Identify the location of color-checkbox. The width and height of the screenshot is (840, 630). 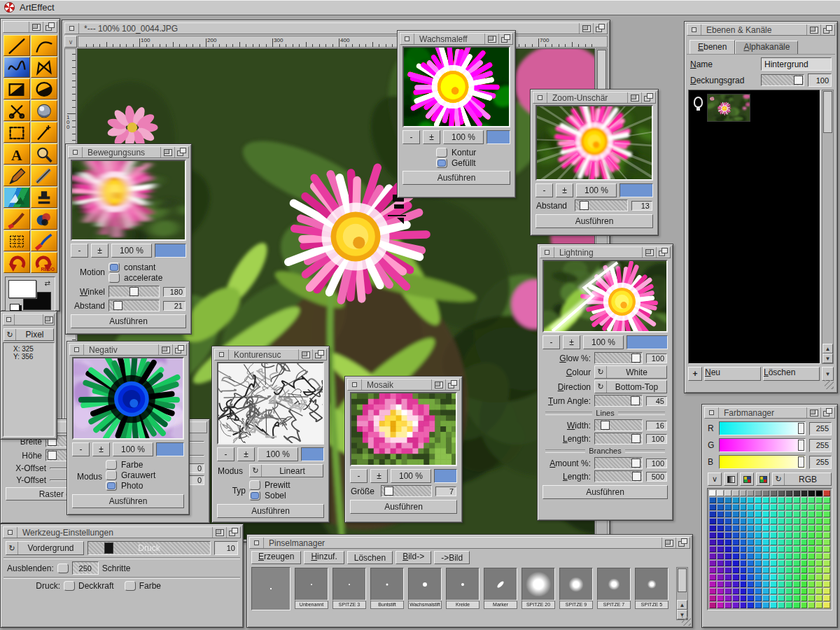
(130, 586).